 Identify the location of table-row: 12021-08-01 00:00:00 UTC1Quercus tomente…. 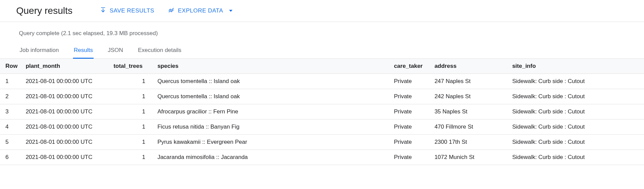
(322, 82).